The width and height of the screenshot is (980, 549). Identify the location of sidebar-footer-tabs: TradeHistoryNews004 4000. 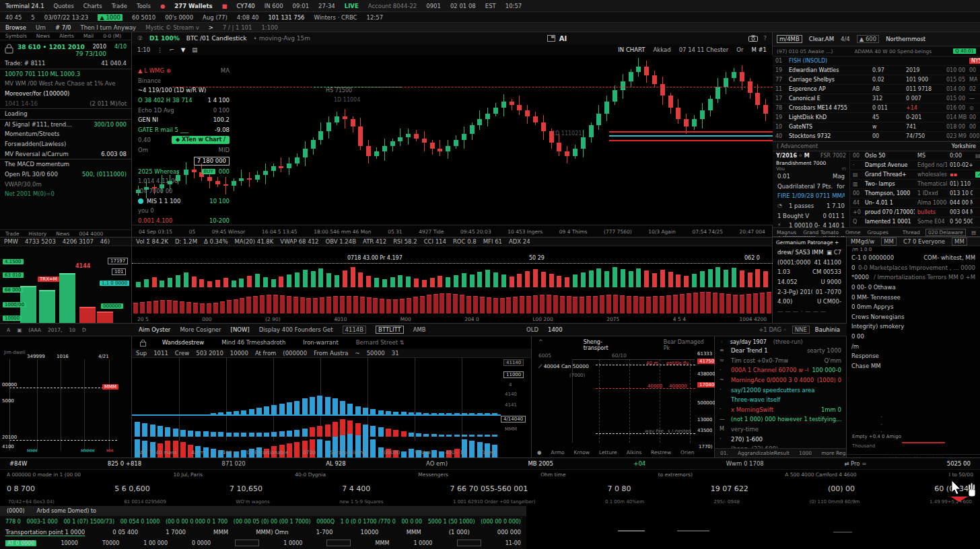
(66, 233).